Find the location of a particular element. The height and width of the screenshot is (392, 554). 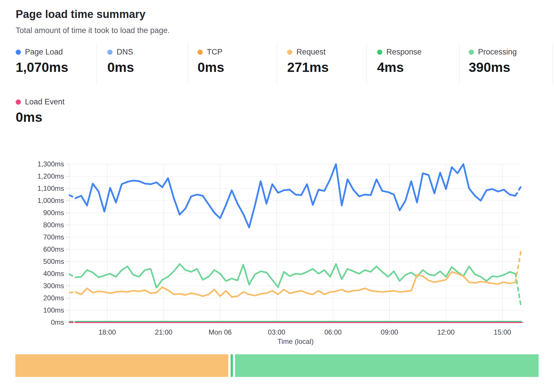

x-axis-title: Time (local) is located at coordinates (296, 342).